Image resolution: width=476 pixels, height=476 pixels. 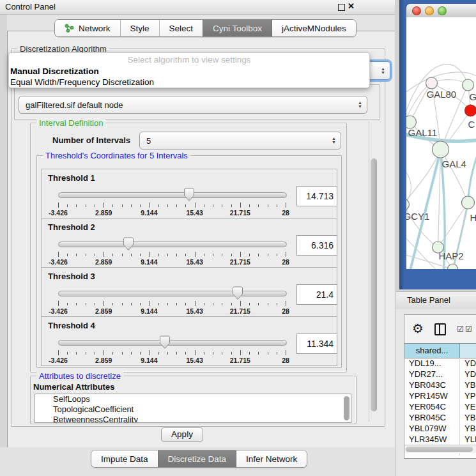 I want to click on attribute-list-item: BetweennessCentrality, so click(x=193, y=419).